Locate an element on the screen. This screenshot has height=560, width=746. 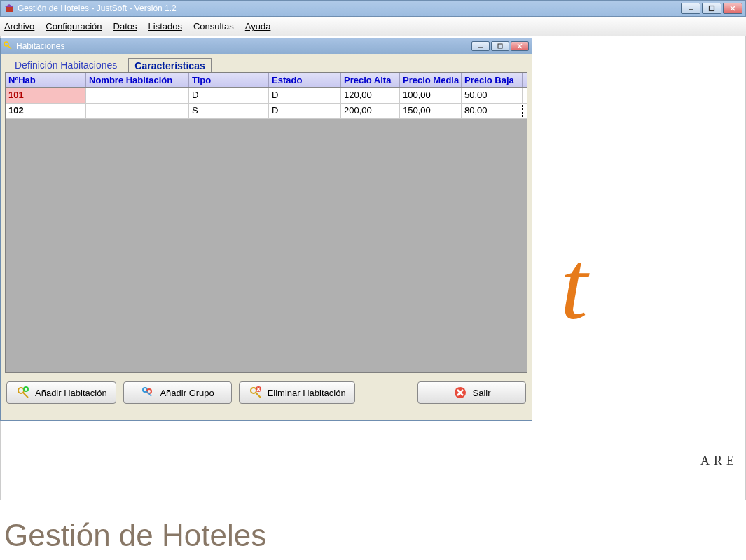
tab-caracteristicas: Características is located at coordinates (170, 66).